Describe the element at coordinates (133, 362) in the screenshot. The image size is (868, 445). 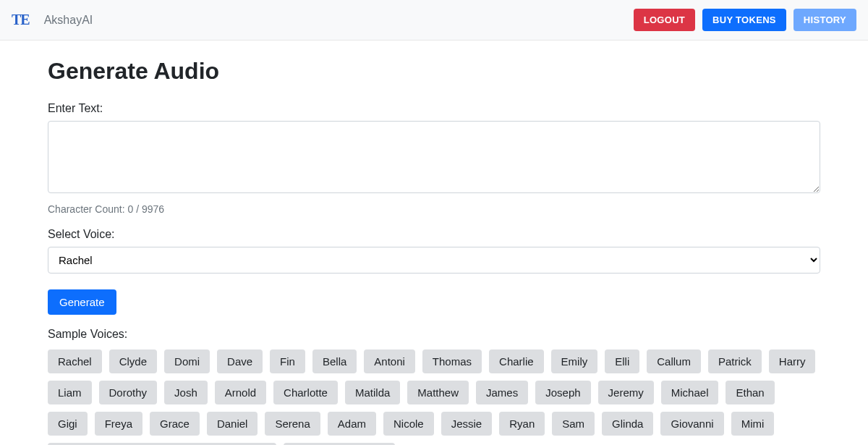
I see `sample-voice-label: Clyde` at that location.